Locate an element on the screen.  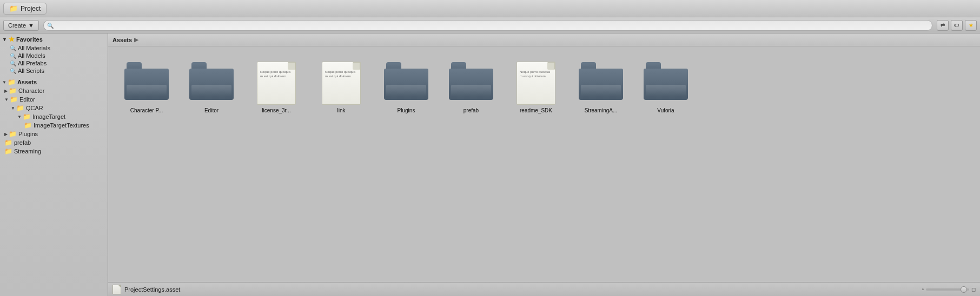
asset-item-vuforia: Vuforia is located at coordinates (666, 85).